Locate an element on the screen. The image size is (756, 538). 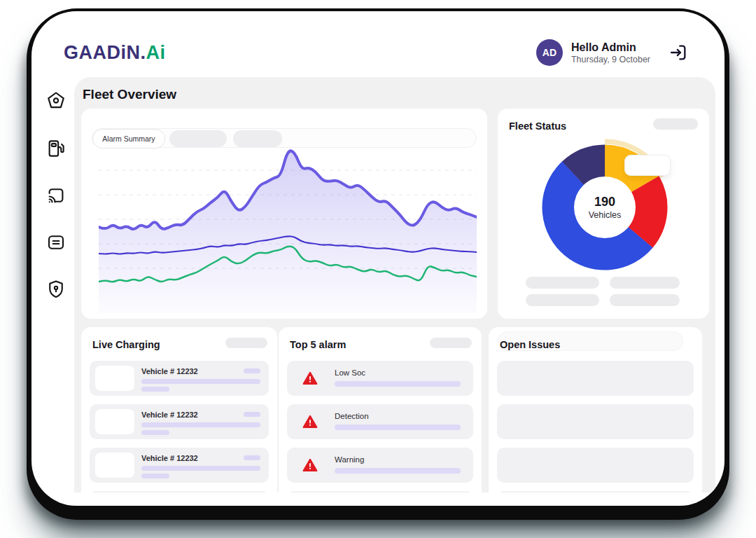
brand-logo-accent: Ai is located at coordinates (156, 53).